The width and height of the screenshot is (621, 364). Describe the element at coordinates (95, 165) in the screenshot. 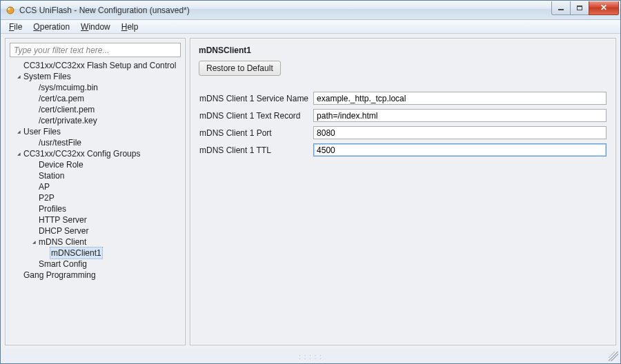

I see `tree-item-device-role: Device Role` at that location.